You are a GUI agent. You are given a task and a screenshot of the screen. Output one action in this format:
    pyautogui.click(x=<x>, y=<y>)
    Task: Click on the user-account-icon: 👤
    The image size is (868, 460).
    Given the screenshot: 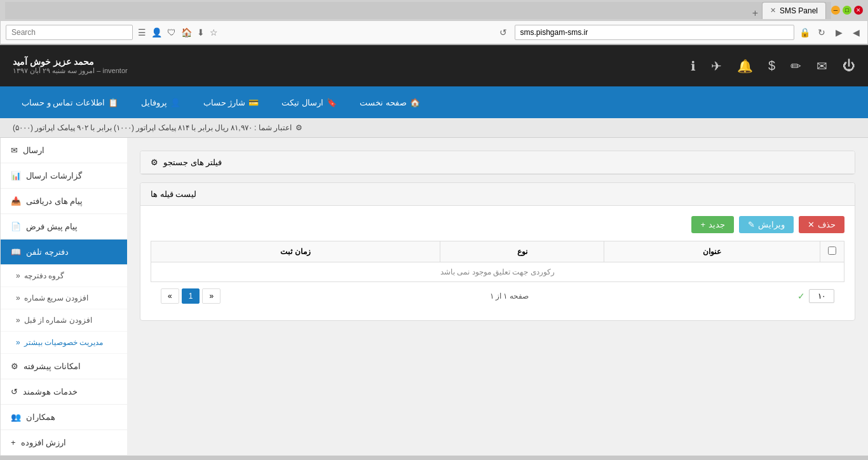 What is the action you would take?
    pyautogui.click(x=156, y=32)
    